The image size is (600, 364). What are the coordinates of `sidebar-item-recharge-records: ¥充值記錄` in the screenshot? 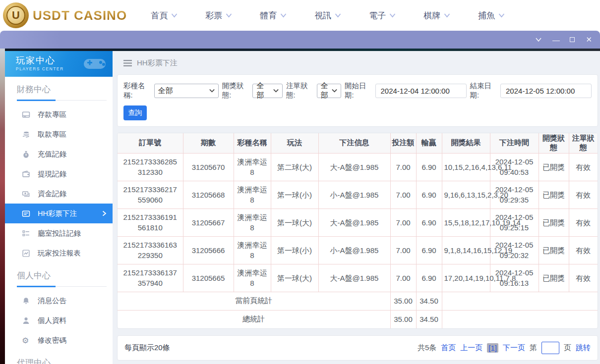 It's located at (59, 154).